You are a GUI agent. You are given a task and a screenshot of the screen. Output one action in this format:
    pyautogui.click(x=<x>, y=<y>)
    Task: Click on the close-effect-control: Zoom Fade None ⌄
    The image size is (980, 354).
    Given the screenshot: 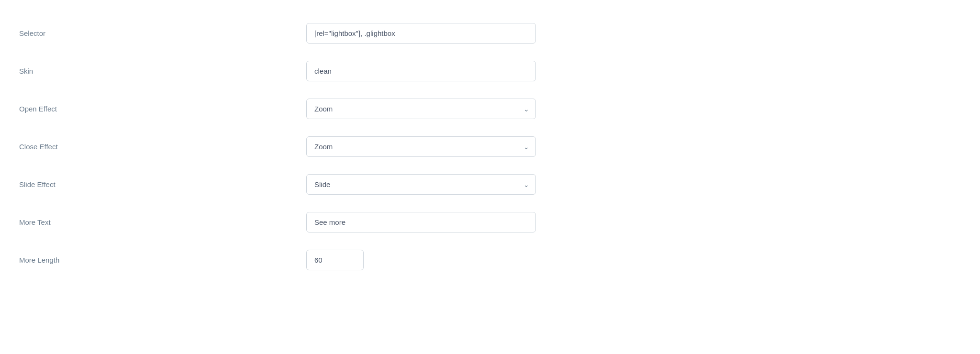 What is the action you would take?
    pyautogui.click(x=421, y=146)
    